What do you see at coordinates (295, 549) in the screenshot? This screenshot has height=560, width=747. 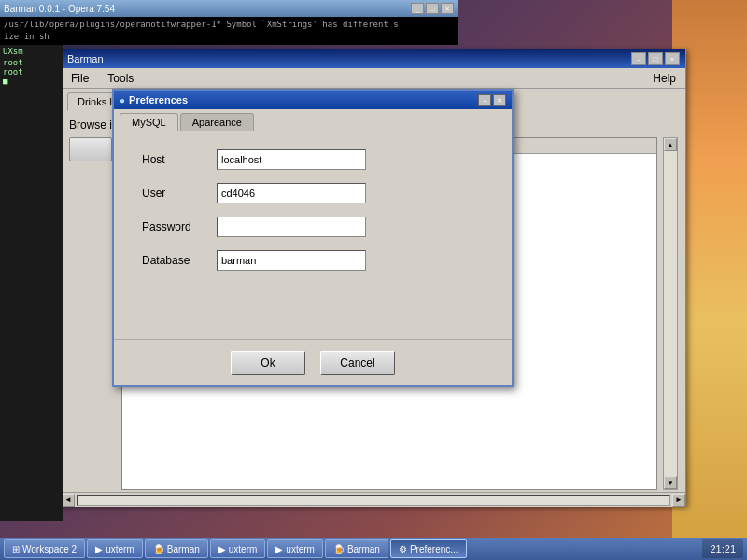 I see `taskbar-uxterm-3: ▶ uxterm` at bounding box center [295, 549].